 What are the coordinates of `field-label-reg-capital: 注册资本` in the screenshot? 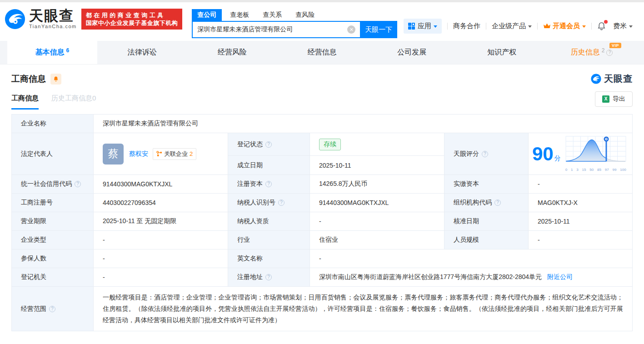 It's located at (269, 184).